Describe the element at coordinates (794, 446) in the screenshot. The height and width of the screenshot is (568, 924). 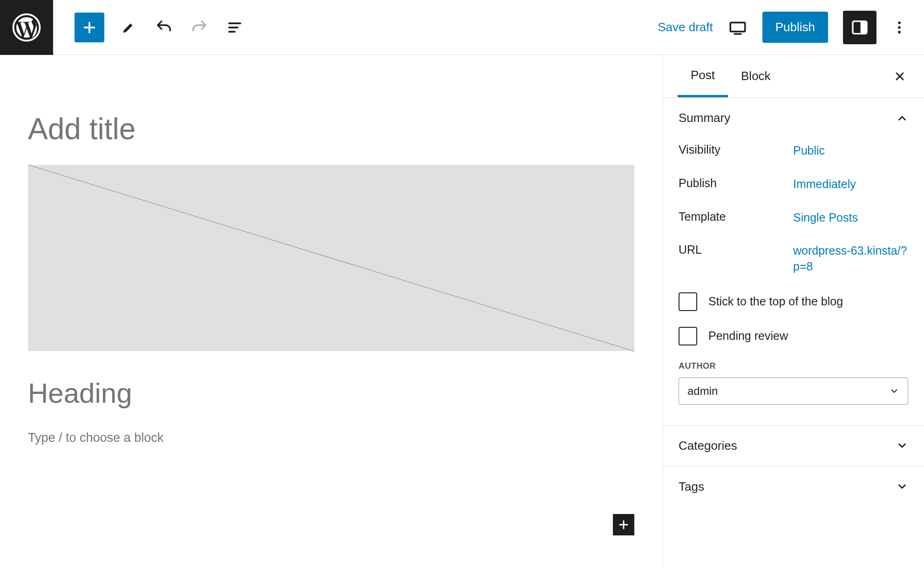
I see `panel-categories: Categories` at that location.